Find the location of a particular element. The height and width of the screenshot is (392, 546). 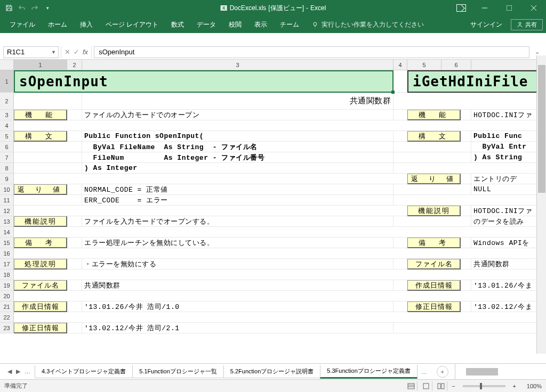

row-header: 20 is located at coordinates (7, 296).